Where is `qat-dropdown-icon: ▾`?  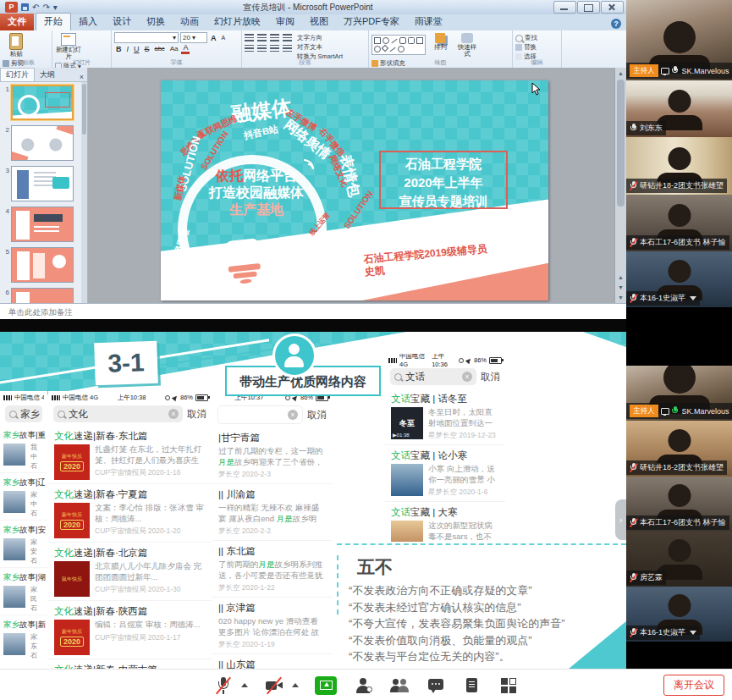
qat-dropdown-icon: ▾ is located at coordinates (56, 7).